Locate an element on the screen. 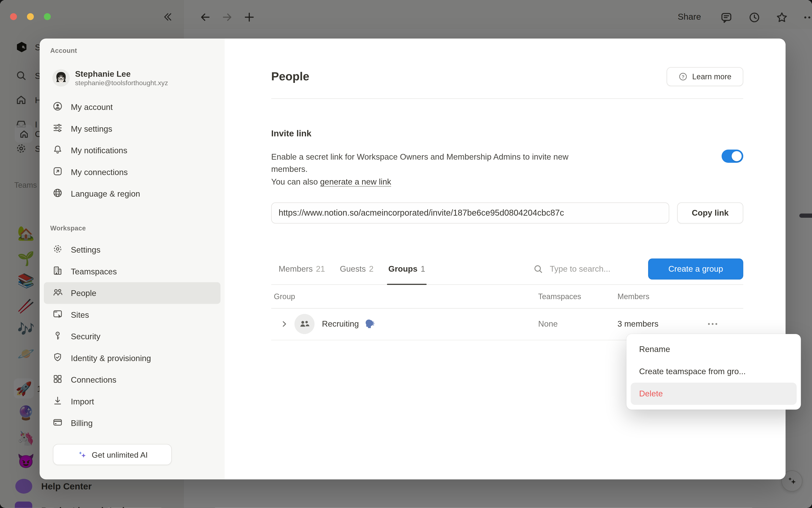 The height and width of the screenshot is (508, 812). shield-check-icon is located at coordinates (58, 358).